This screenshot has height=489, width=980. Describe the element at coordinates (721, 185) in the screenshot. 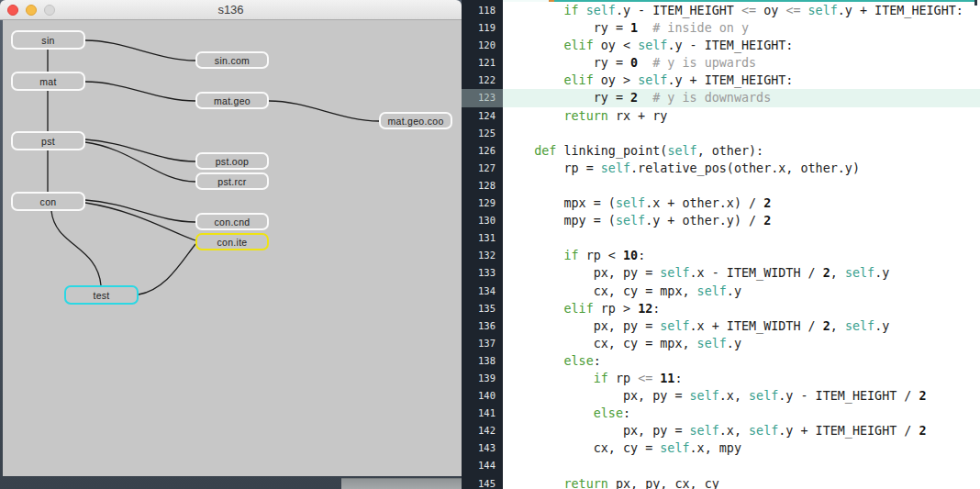

I see `code-line-128: 128` at that location.